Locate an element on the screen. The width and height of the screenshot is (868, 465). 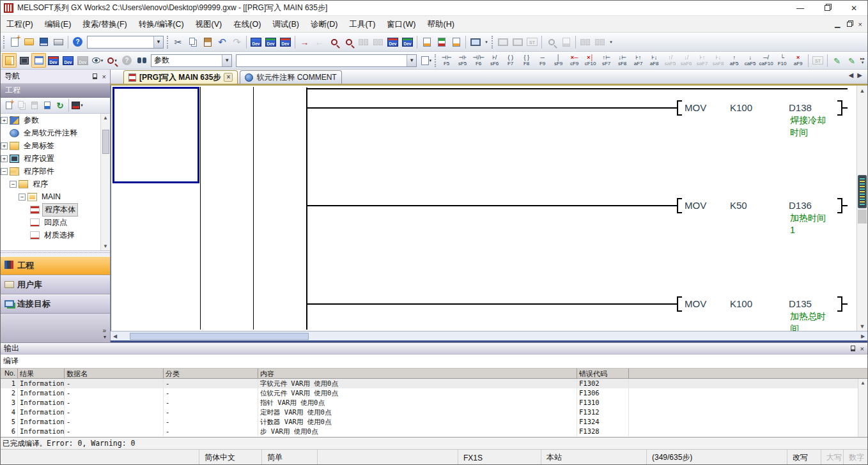
ladder-symbol-button: ⊣⊢ F5 is located at coordinates (446, 60).